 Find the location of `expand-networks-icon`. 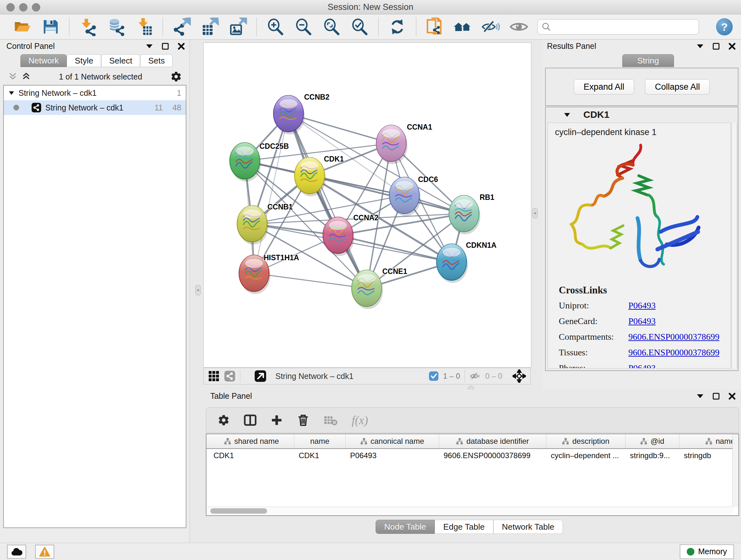

expand-networks-icon is located at coordinates (26, 76).